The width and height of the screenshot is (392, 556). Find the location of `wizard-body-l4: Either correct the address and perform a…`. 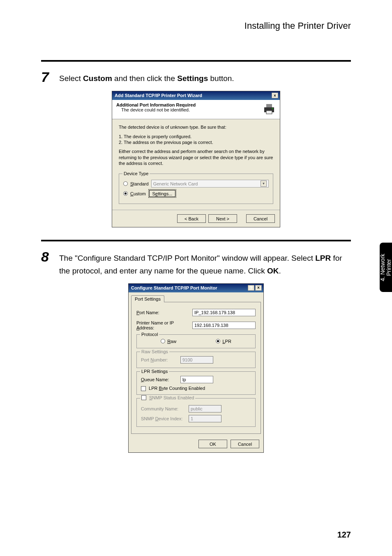

wizard-body-l4: Either correct the address and perform a… is located at coordinates (196, 157).